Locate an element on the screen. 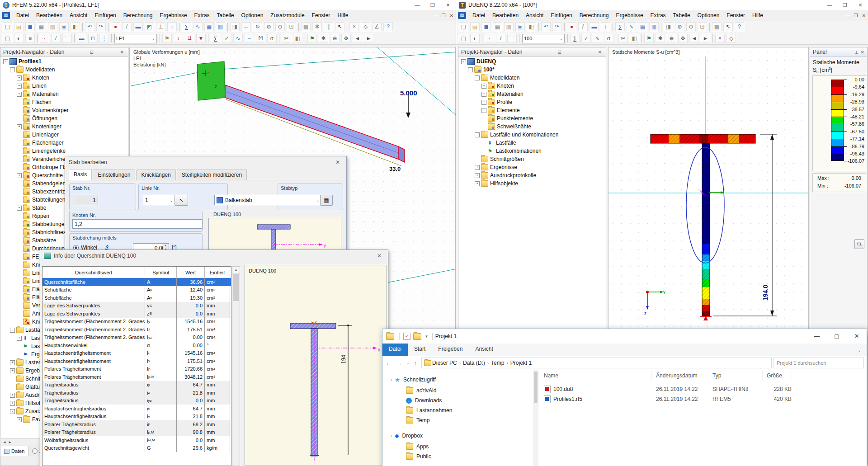 Image resolution: width=868 pixels, height=466 pixels. duenq-save-icon: ◼ is located at coordinates (486, 27).